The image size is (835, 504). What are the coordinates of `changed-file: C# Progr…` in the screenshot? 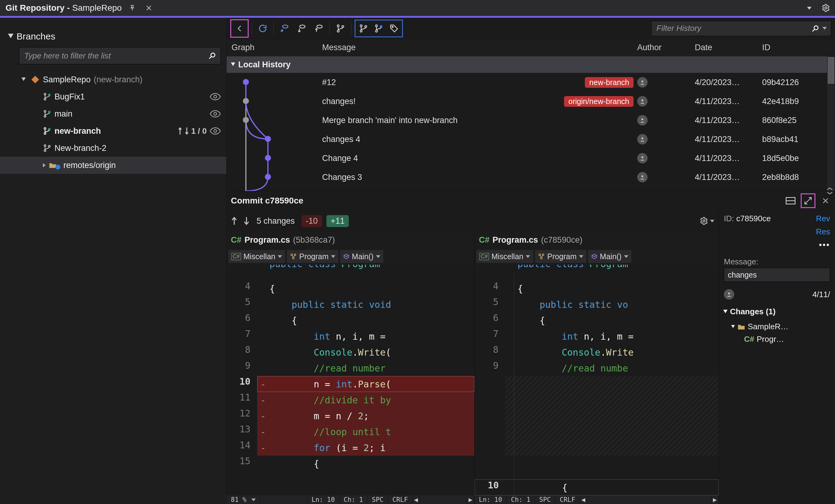 It's located at (783, 339).